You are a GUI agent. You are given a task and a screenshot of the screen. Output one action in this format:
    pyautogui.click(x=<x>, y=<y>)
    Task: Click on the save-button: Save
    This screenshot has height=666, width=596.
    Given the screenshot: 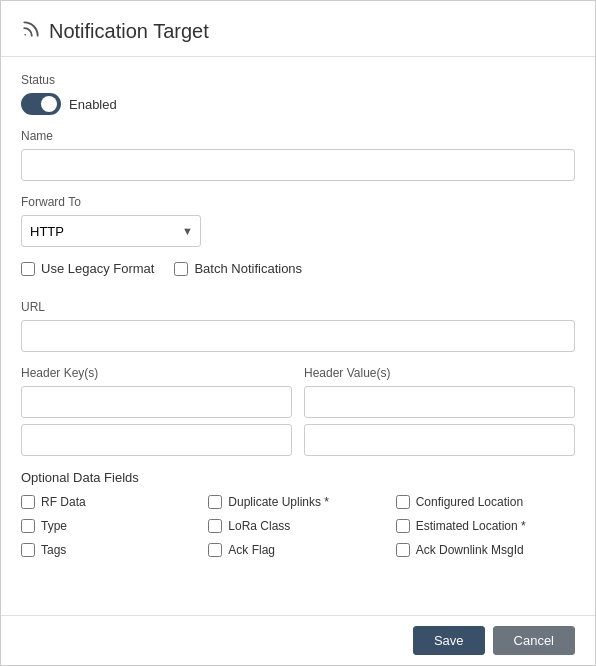 What is the action you would take?
    pyautogui.click(x=449, y=640)
    